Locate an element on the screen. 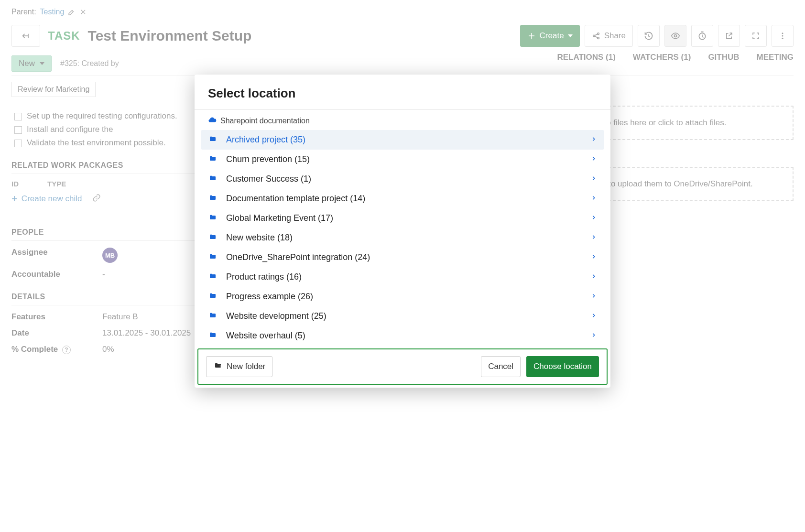 The width and height of the screenshot is (805, 532). new-folder-button: New folder is located at coordinates (239, 367).